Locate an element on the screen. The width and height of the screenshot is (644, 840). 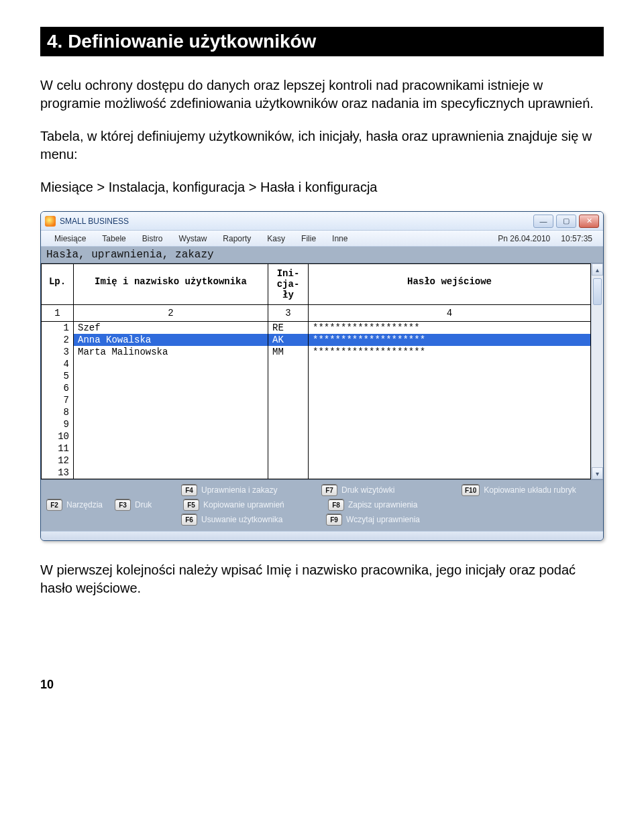
table-row: 9 is located at coordinates (317, 424).